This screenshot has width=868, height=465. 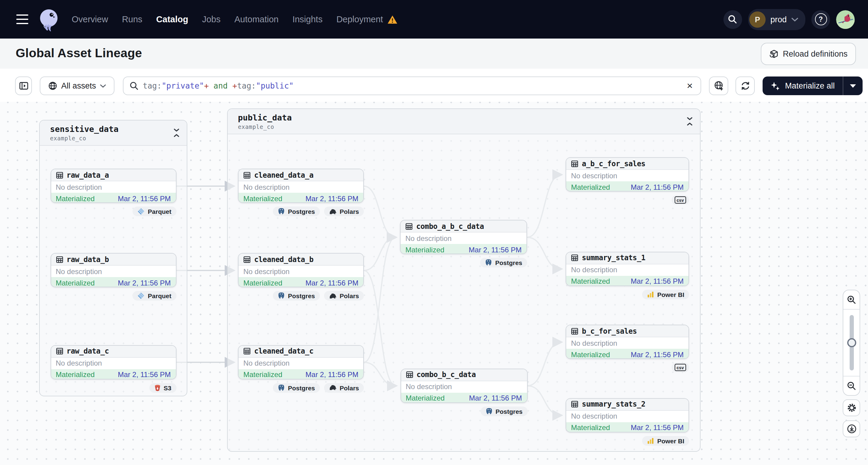 What do you see at coordinates (77, 86) in the screenshot?
I see `asset-scope-dropdown: All assets` at bounding box center [77, 86].